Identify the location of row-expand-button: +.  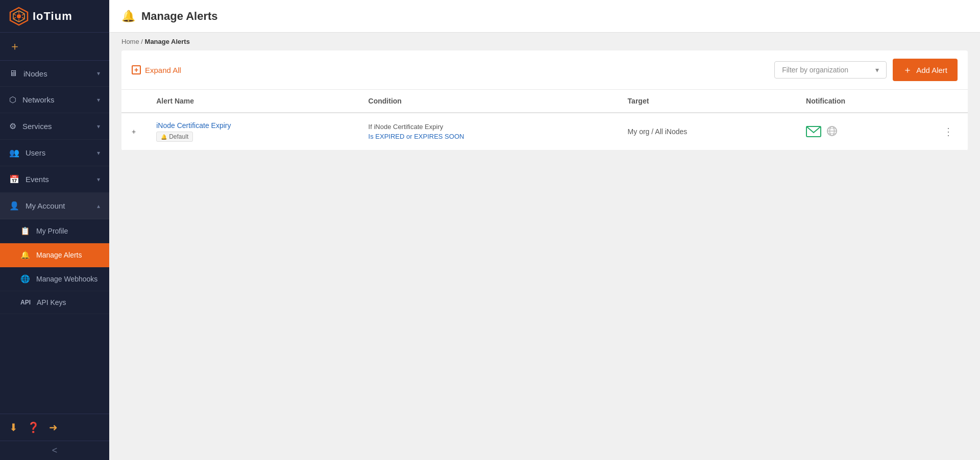
(134, 132).